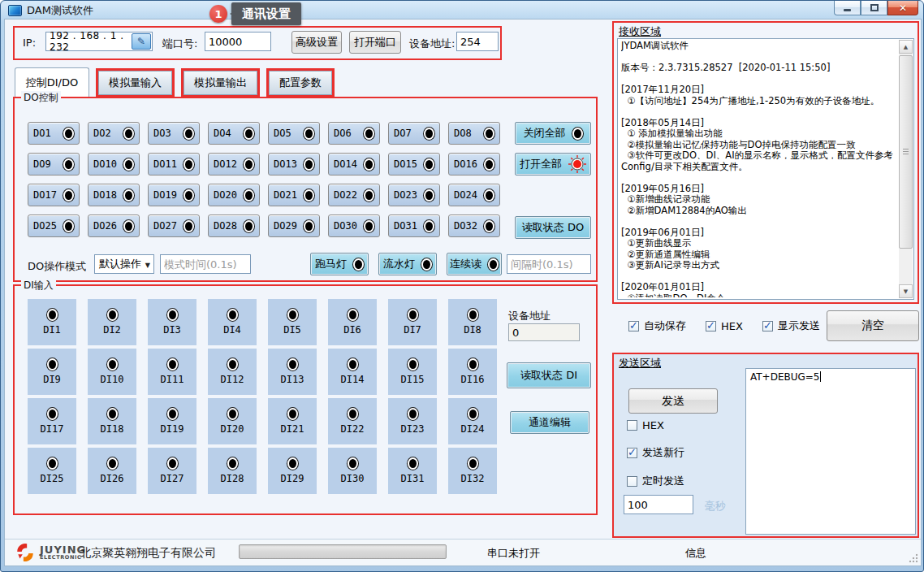  What do you see at coordinates (550, 422) in the screenshot?
I see `channel-edit-button: 通道编辑` at bounding box center [550, 422].